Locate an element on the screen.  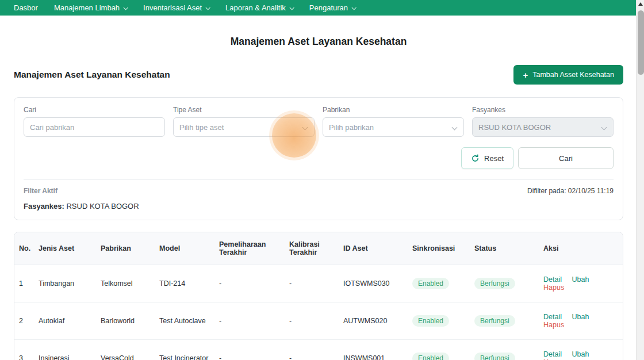
cell-id-aset: IOTSWMS030 is located at coordinates (373, 284).